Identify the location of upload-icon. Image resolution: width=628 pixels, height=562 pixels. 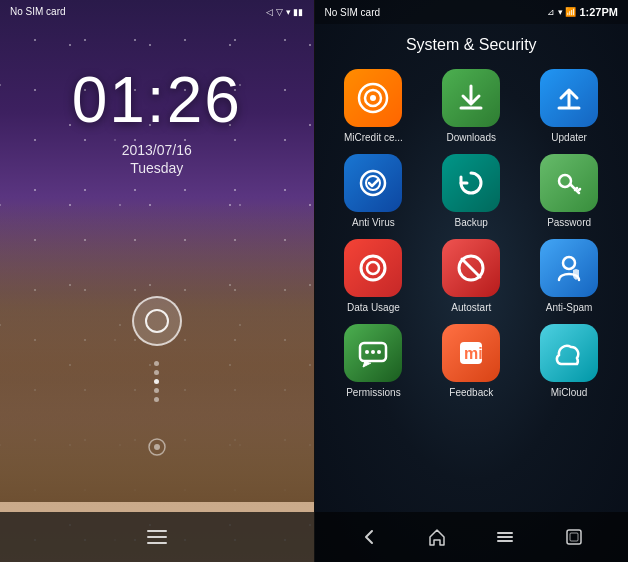
(569, 98).